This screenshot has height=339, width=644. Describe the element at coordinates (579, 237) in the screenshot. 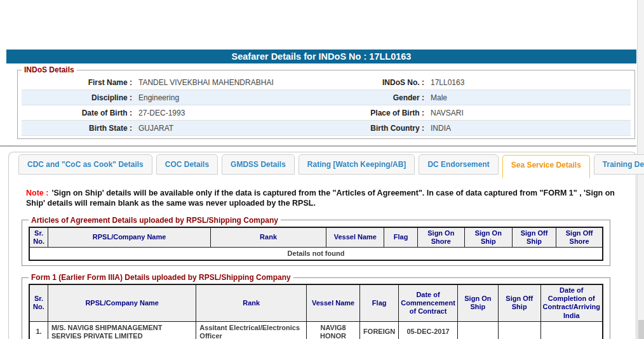

I see `col-sign-off-shore: Sign Off Shore` at that location.